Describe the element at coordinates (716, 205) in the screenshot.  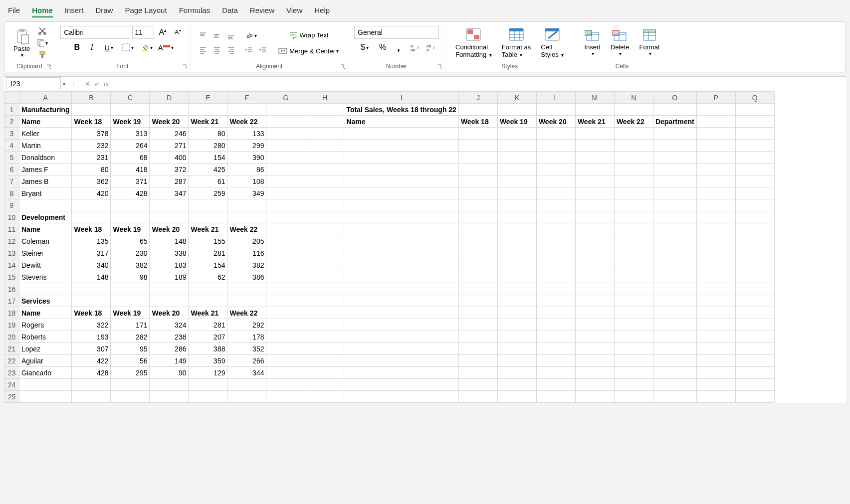
I see `cell-P9` at that location.